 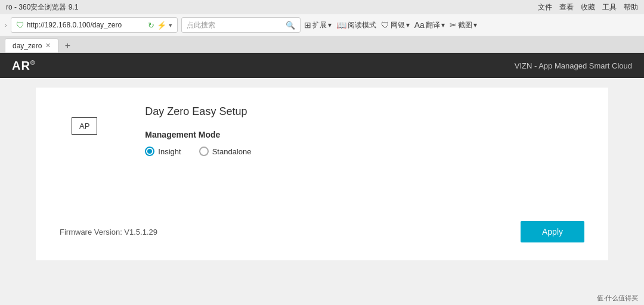 What do you see at coordinates (357, 25) in the screenshot?
I see `toolbar-reading-mode: 📖 阅读模式` at bounding box center [357, 25].